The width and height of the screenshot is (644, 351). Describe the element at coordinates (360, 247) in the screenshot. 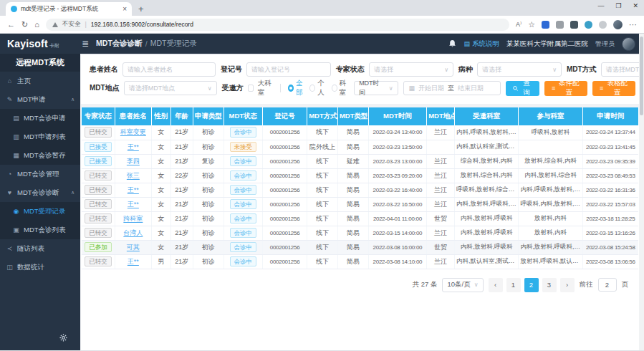

I see `table-row: 已参加可其女21岁初诊会诊中0002001256线下简易2022-03-08 1…` at that location.